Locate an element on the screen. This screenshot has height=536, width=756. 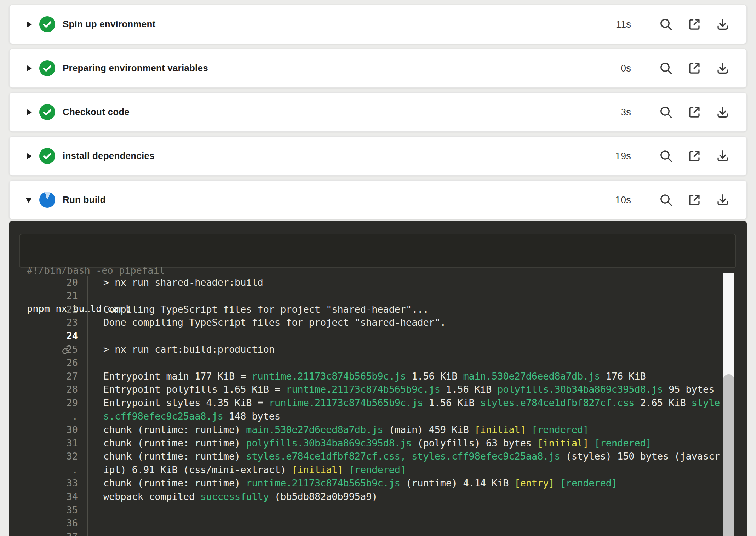
log-row: .ipt) 6.91 KiB (css/mini-extract) [initi… is located at coordinates (378, 470).